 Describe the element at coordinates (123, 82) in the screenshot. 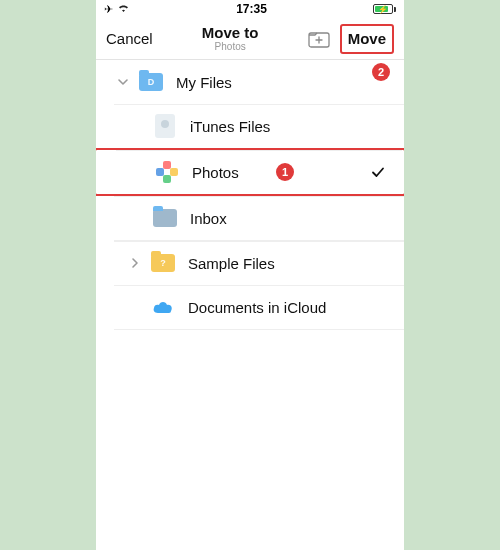

I see `chevron-down-icon` at that location.